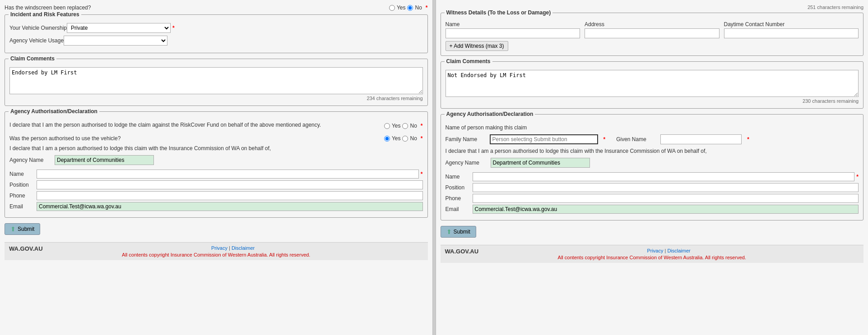 The width and height of the screenshot is (868, 335). Describe the element at coordinates (387, 126) in the screenshot. I see `auth-left-q1-yes-radio` at that location.